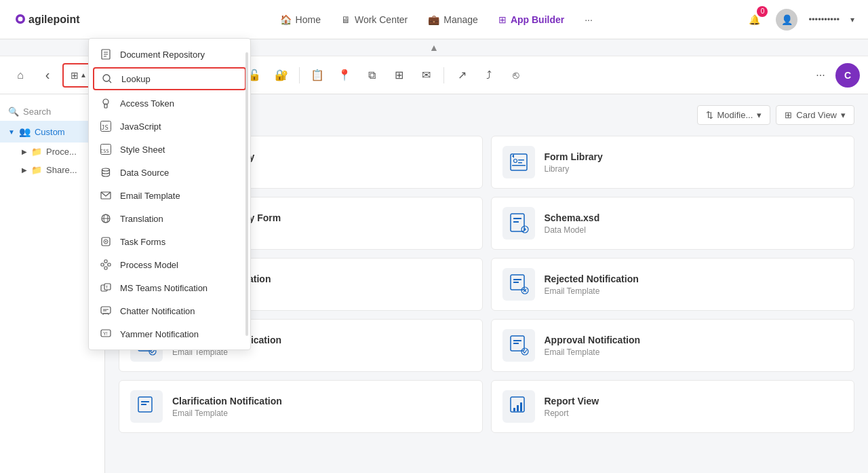  What do you see at coordinates (762, 12) in the screenshot?
I see `bell-badge: 0` at bounding box center [762, 12].